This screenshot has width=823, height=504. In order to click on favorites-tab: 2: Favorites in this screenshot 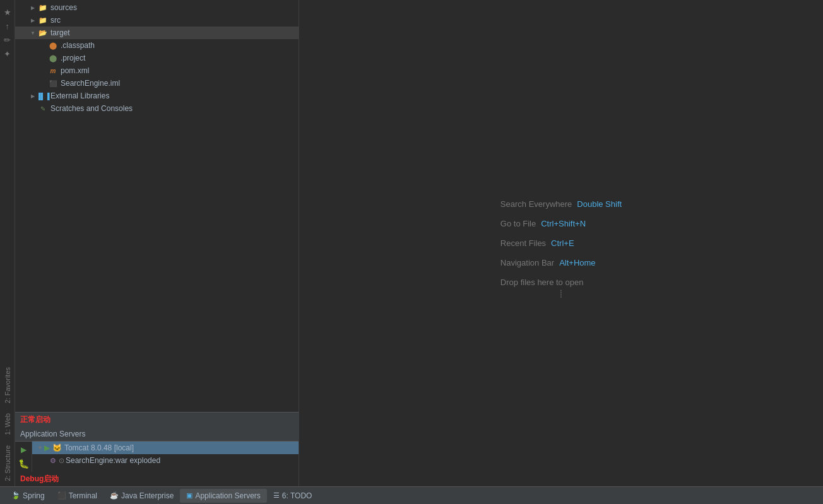, I will do `click(8, 385)`.